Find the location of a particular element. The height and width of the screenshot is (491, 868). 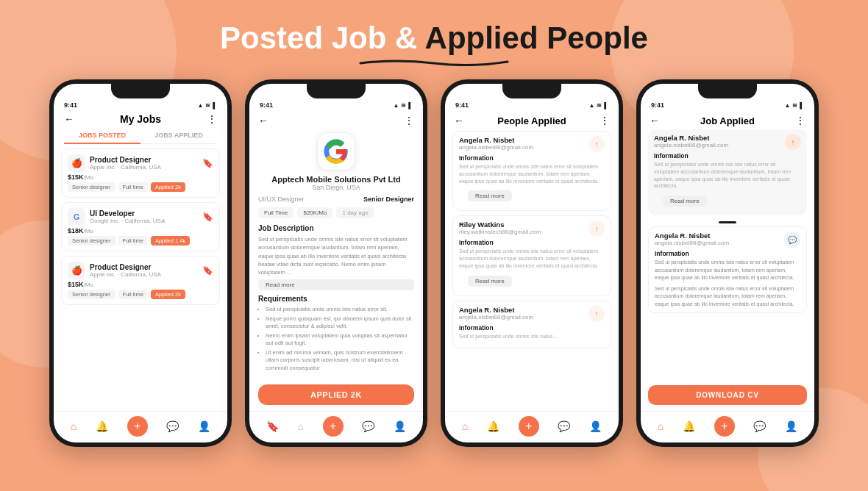

applicant-2-info: Riley Watkins riley.watkinstech88@gmail.… is located at coordinates (500, 228).